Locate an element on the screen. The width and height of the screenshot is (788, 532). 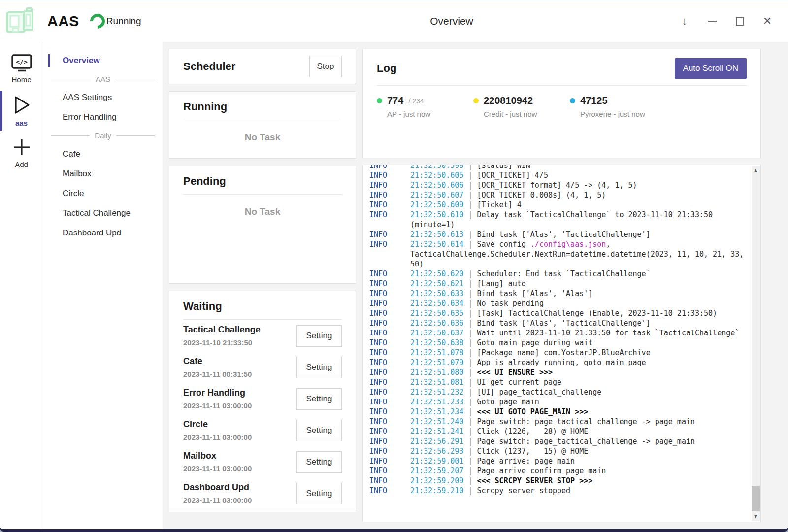
stop-button: Stop is located at coordinates (326, 66).